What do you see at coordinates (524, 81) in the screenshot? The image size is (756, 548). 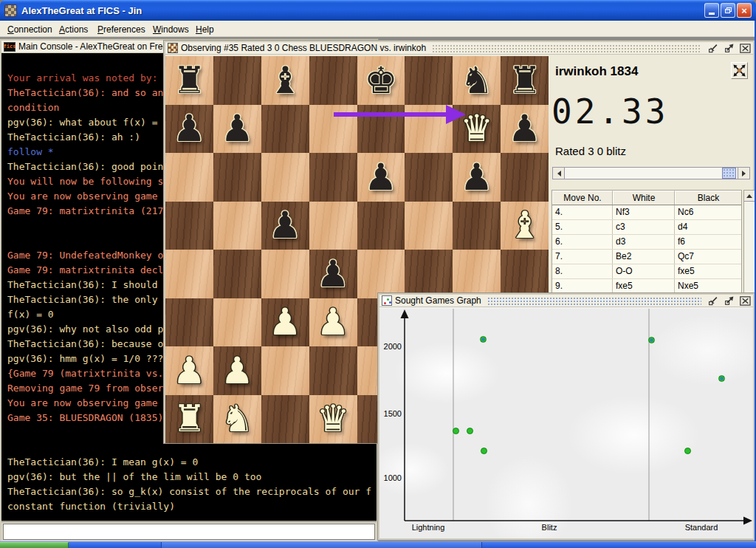 I see `board-square-h8: ♜` at bounding box center [524, 81].